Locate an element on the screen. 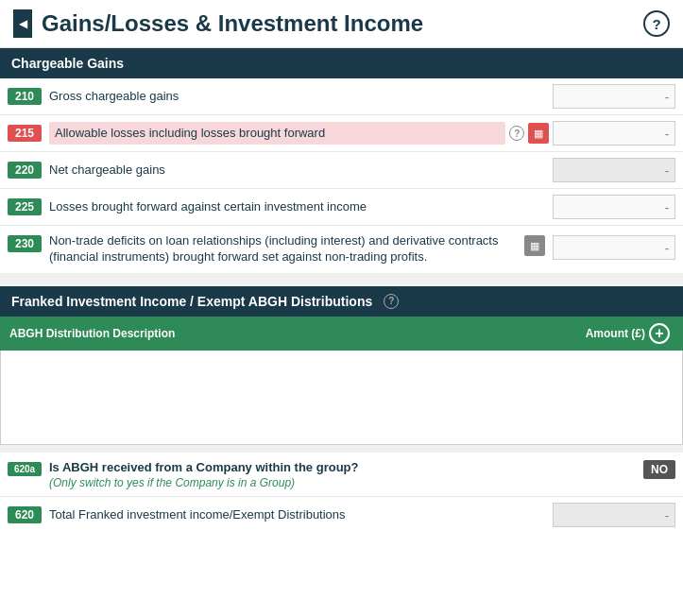 This screenshot has height=616, width=683. header-left: ◀ Gains/Losses & Investment Income is located at coordinates (218, 24).